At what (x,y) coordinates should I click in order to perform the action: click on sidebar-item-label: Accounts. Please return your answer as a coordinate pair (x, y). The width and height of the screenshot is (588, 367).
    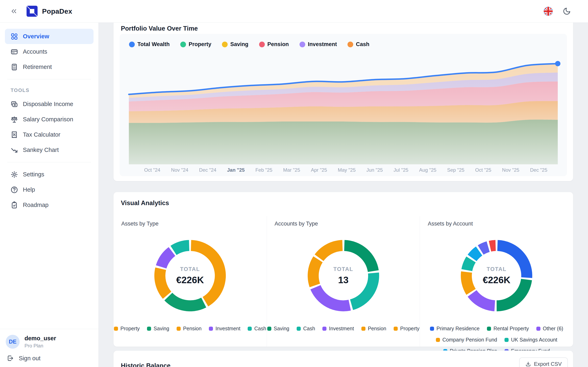
    Looking at the image, I should click on (35, 52).